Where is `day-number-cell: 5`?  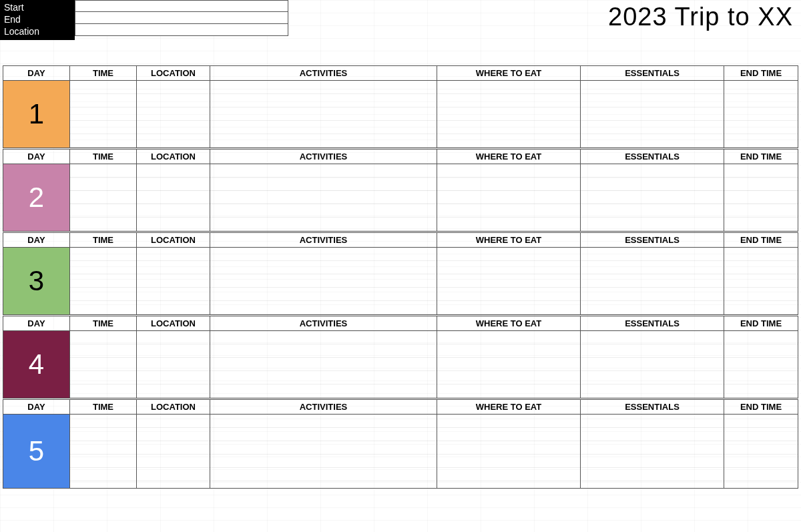 day-number-cell: 5 is located at coordinates (37, 451).